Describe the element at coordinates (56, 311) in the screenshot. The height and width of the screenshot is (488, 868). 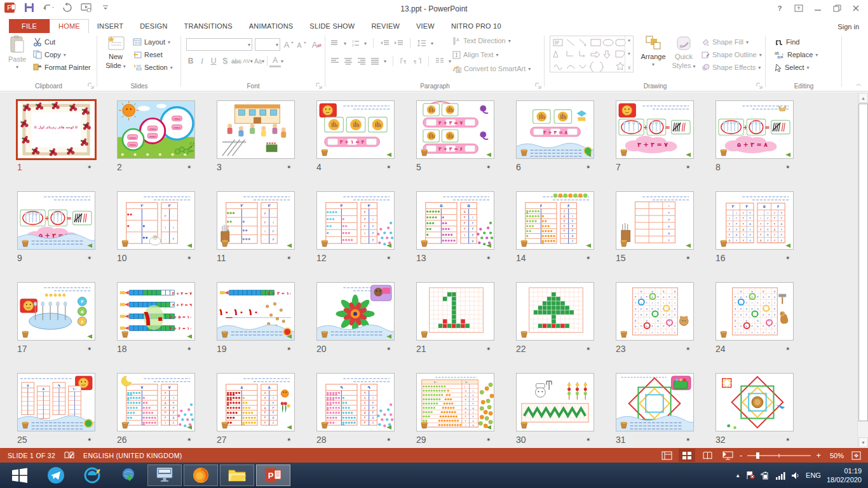
I see `slide-thumbnail-17: ۴۵۶` at that location.